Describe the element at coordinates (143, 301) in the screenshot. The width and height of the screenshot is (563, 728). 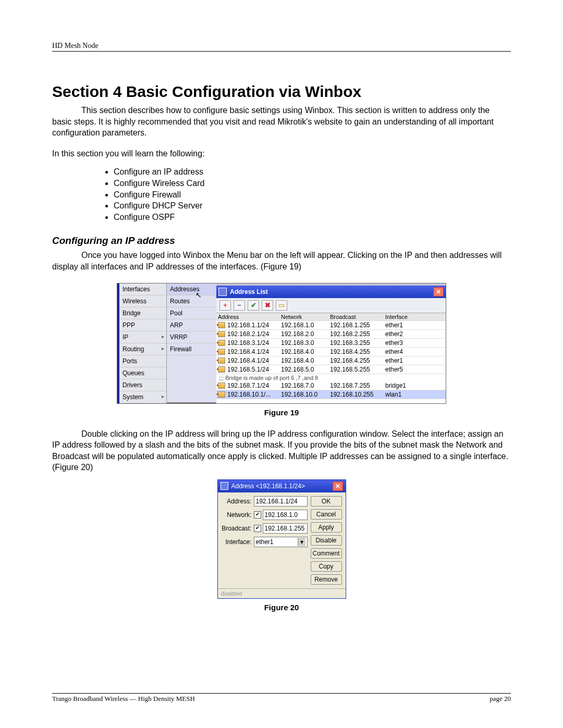
I see `menu-item-wireless: Wireless` at that location.